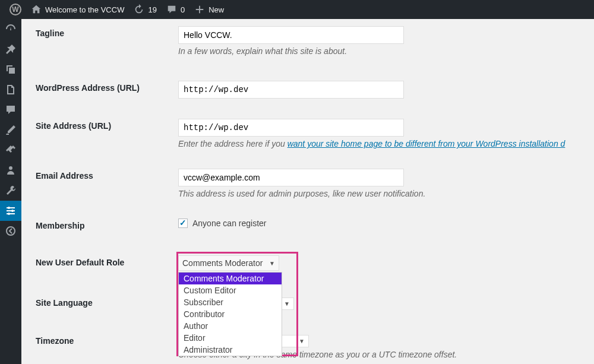 The height and width of the screenshot is (364, 594). Describe the element at coordinates (315, 131) in the screenshot. I see `site-address-row: Site Address (URL) Enter the address her…` at that location.